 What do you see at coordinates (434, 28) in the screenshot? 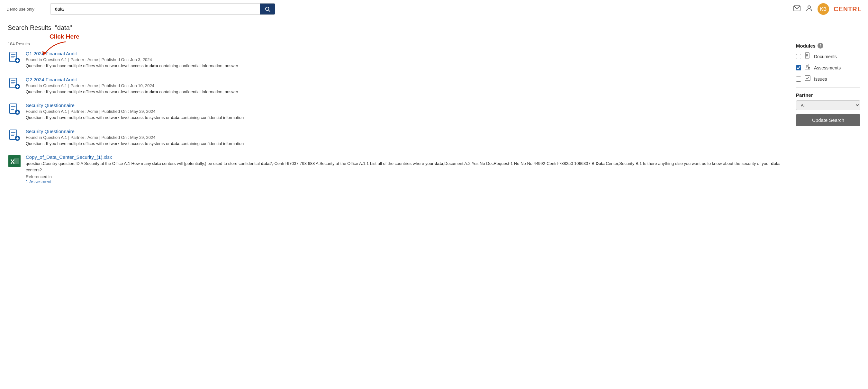
I see `page-title: Search Results :"data"` at bounding box center [434, 28].